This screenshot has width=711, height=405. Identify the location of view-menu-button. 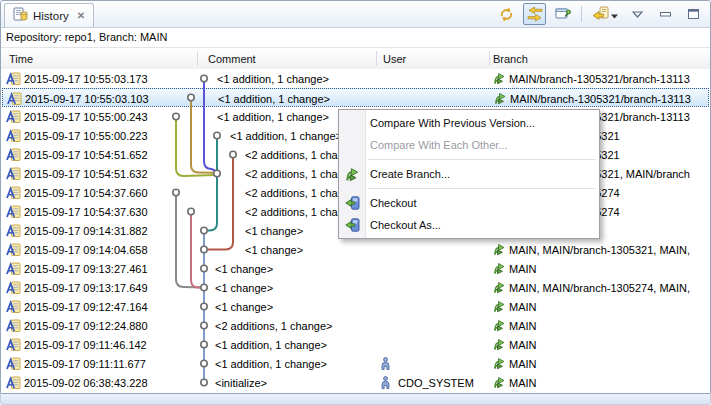
(638, 14).